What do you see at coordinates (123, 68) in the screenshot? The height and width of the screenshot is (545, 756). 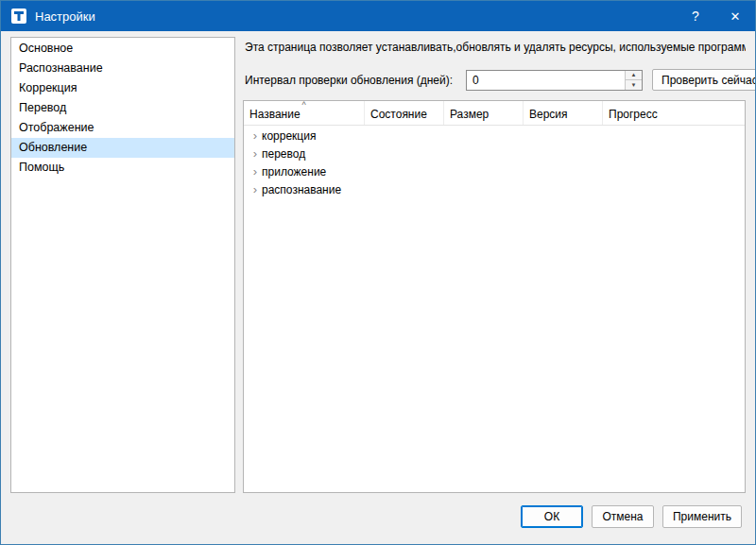 I see `sidebar-item-recognition: Распознавание` at bounding box center [123, 68].